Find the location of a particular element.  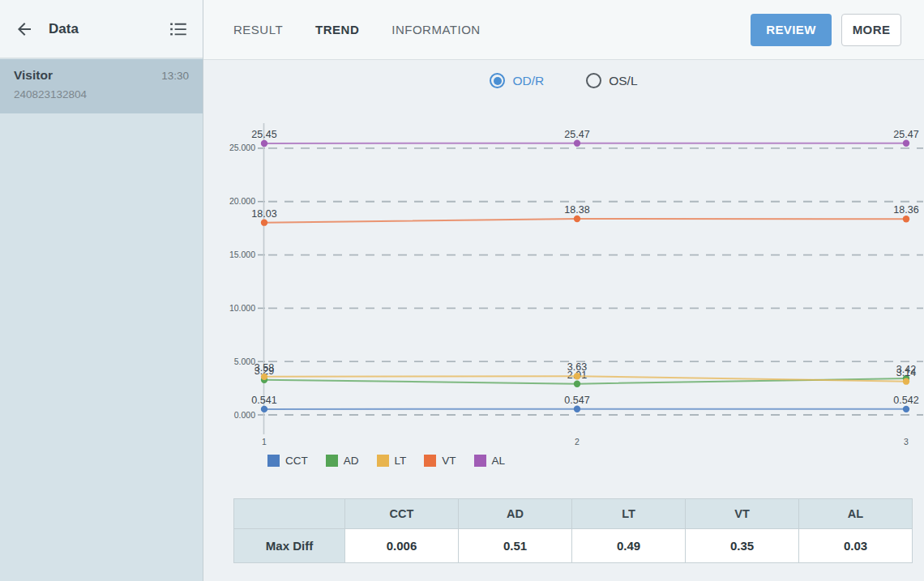

svg-text: 1 is located at coordinates (264, 442).